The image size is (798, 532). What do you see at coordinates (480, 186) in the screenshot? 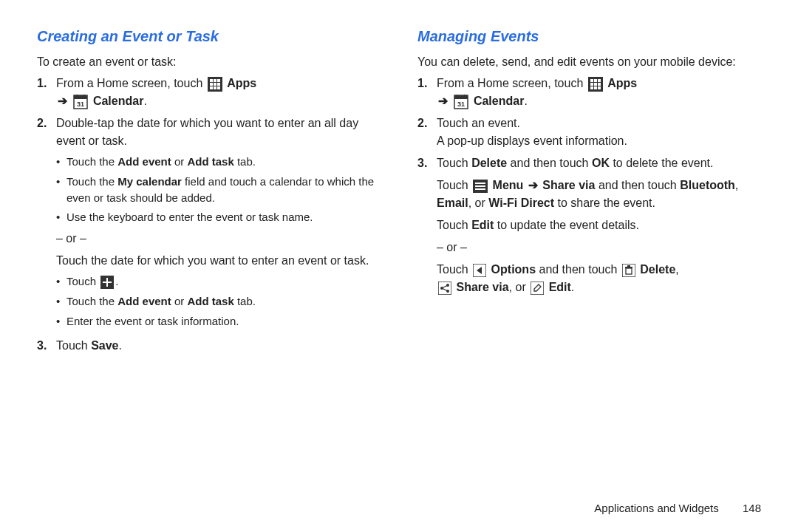
I see `menu-icon` at bounding box center [480, 186].